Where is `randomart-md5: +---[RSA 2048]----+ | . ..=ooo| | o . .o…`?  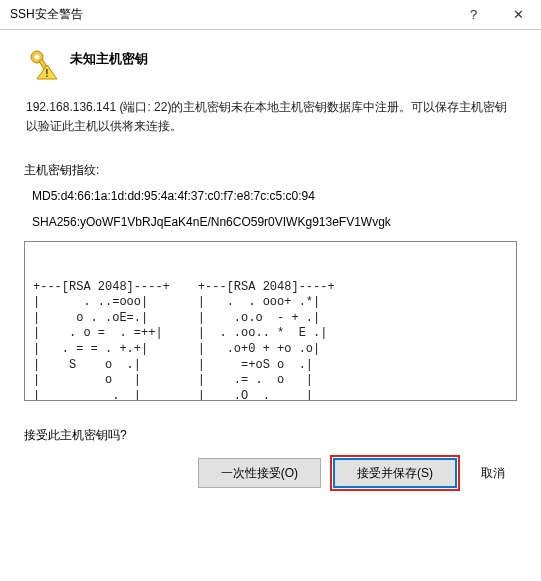
randomart-md5: +---[RSA 2048]----+ | . ..=ooo| | o . .o… is located at coordinates (102, 341).